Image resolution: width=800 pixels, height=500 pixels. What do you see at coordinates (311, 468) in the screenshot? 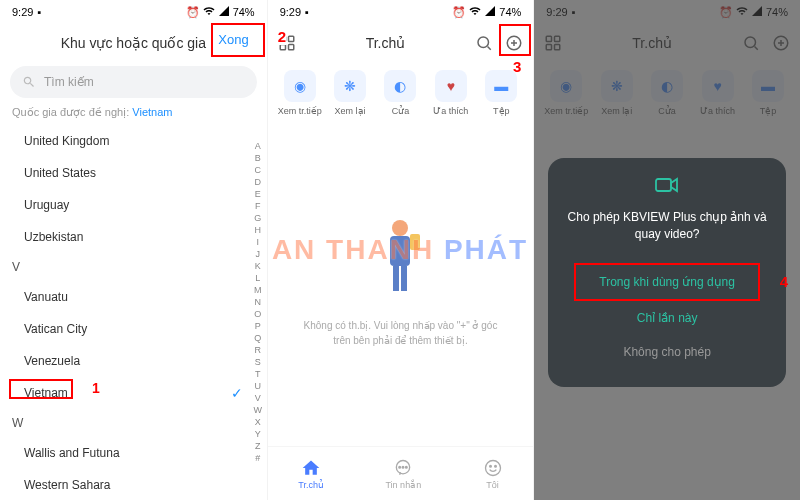
I see `home-icon` at bounding box center [311, 468].